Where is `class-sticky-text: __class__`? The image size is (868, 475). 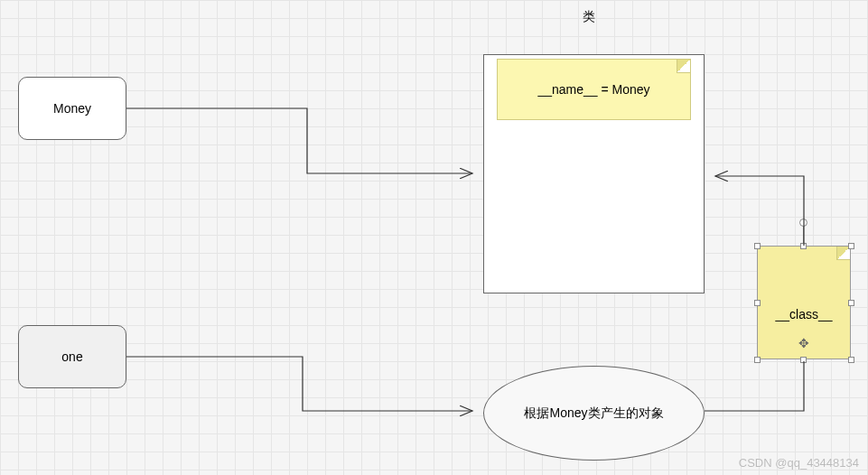 class-sticky-text: __class__ is located at coordinates (804, 314).